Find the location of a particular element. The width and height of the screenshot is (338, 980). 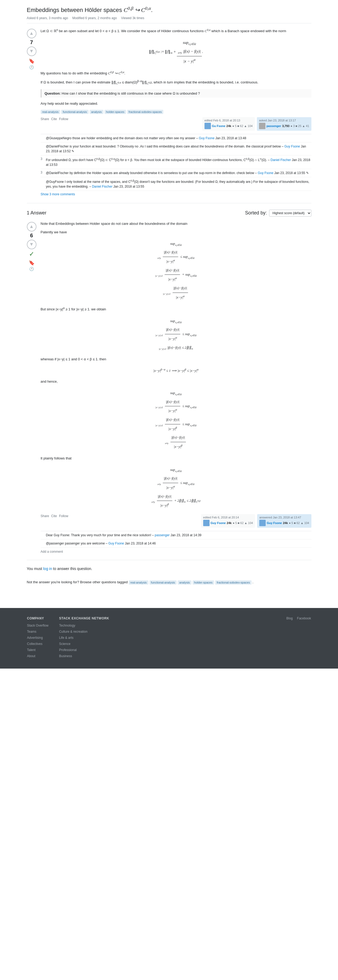

history-button: 🕐 is located at coordinates (32, 67).